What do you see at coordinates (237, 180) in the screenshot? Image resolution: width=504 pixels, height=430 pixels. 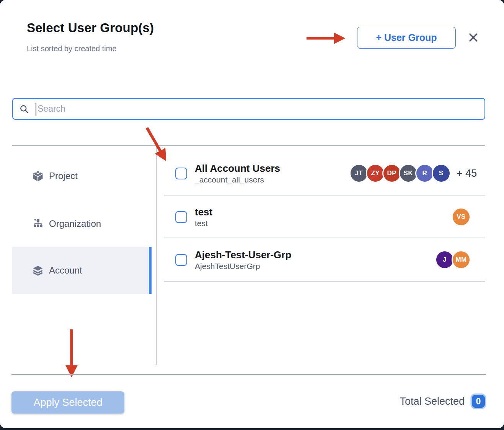 I see `group-id: _account_all_users` at bounding box center [237, 180].